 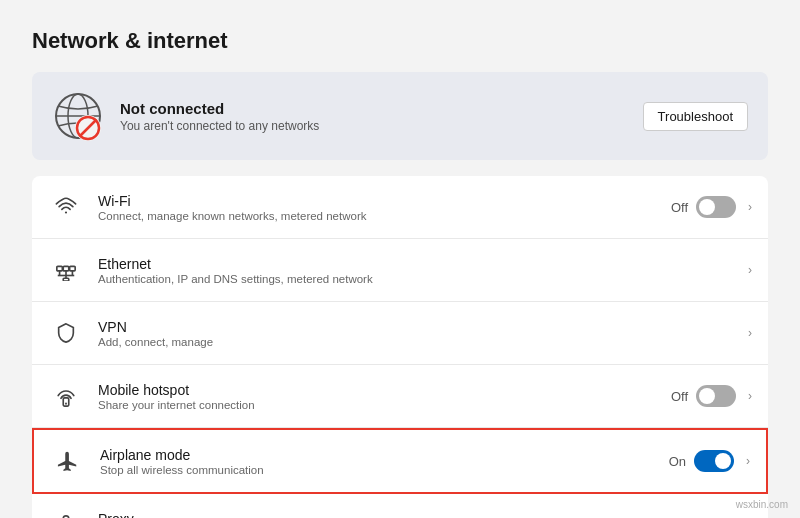 What do you see at coordinates (421, 327) in the screenshot?
I see `vpn-title: VPN` at bounding box center [421, 327].